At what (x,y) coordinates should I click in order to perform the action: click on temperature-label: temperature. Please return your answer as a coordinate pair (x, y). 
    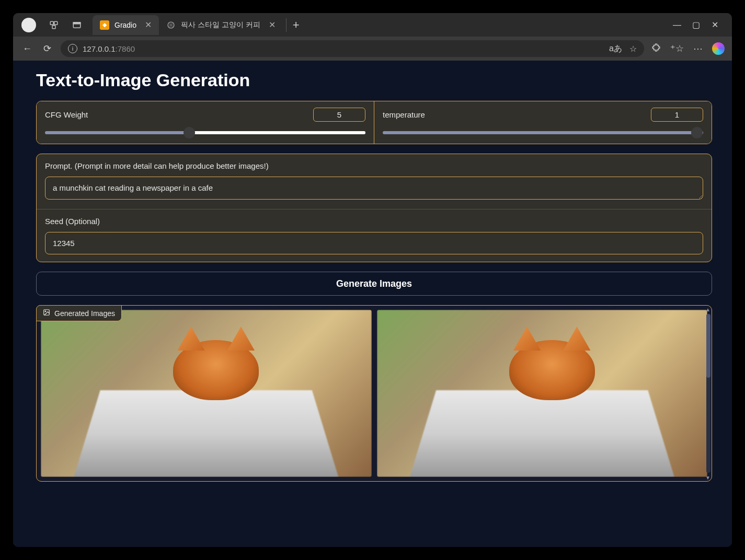
    Looking at the image, I should click on (404, 115).